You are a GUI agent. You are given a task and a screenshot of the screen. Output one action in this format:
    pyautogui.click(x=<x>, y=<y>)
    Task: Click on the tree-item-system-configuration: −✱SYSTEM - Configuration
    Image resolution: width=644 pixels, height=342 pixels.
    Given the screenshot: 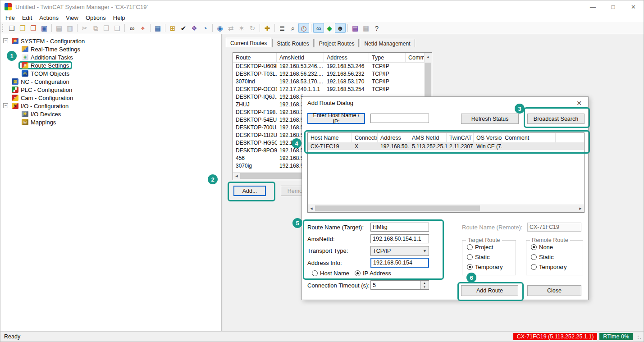 What is the action you would take?
    pyautogui.click(x=111, y=41)
    